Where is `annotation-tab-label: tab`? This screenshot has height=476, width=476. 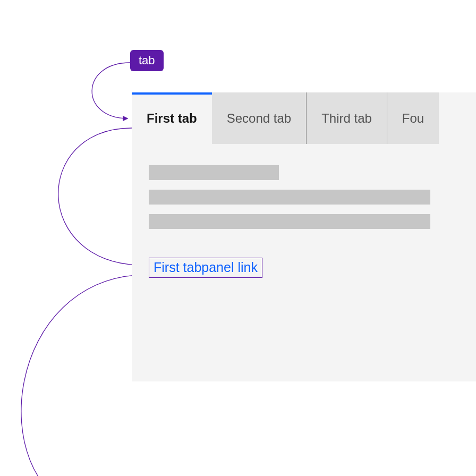
annotation-tab-label: tab is located at coordinates (147, 61).